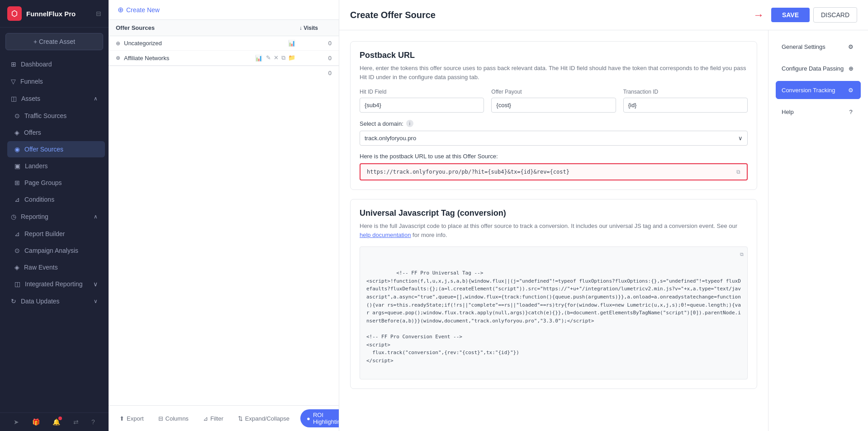 This screenshot has width=868, height=431. I want to click on postback-url-box: https://track.onlyforyou.pro/pb/?hit={su…, so click(554, 172).